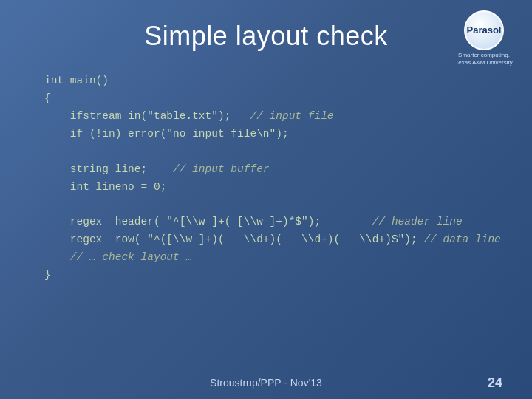 The width and height of the screenshot is (532, 399). I want to click on code-line-comment: // … check layout …, so click(266, 258).